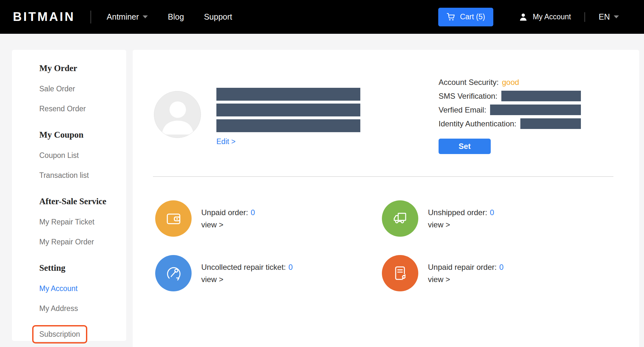  I want to click on stat-uncollected-repair-ticket: Uncollected repair ticket:0 view >, so click(269, 273).